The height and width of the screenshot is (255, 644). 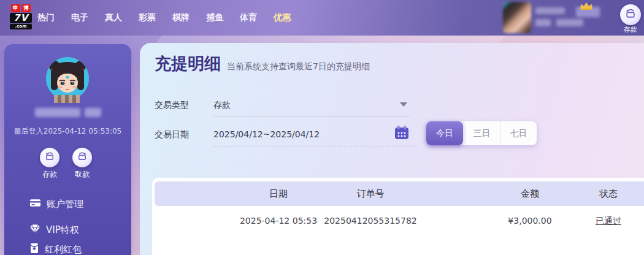 What do you see at coordinates (263, 64) in the screenshot?
I see `page-header: 充提明细 当前系统支持查询最近7日的充提明细` at bounding box center [263, 64].